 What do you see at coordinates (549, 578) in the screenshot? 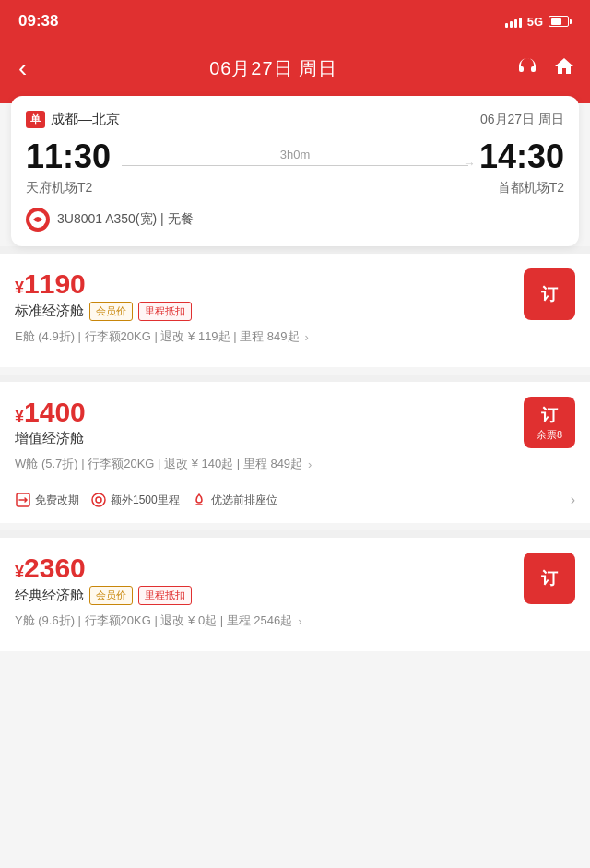
I see `book-button-3: 订` at bounding box center [549, 578].